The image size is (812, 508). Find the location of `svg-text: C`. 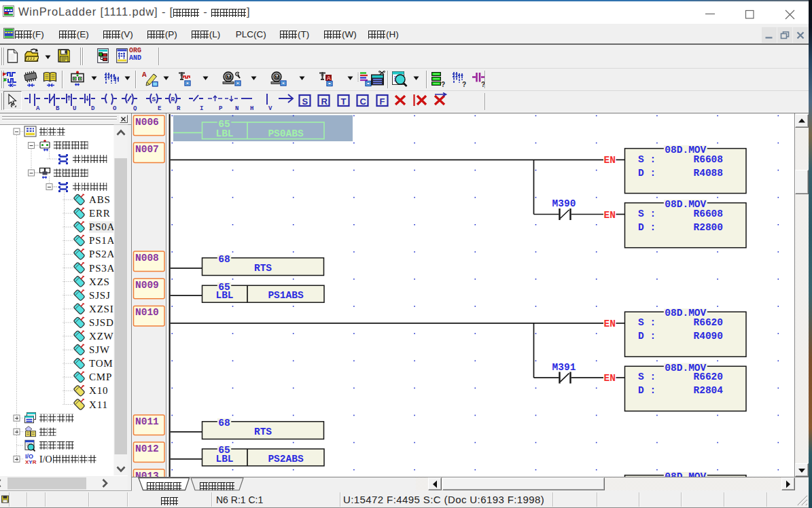

svg-text: C is located at coordinates (364, 102).